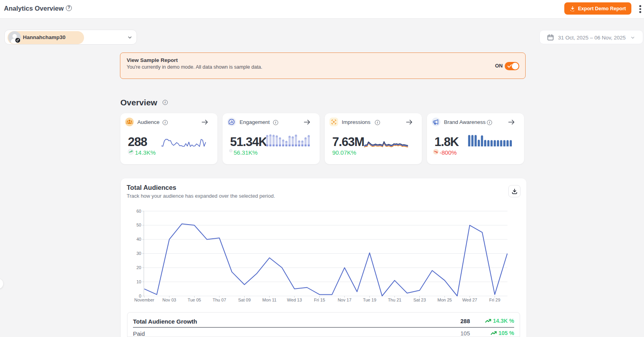 Image resolution: width=644 pixels, height=337 pixels. Describe the element at coordinates (144, 300) in the screenshot. I see `svg-text: November` at that location.